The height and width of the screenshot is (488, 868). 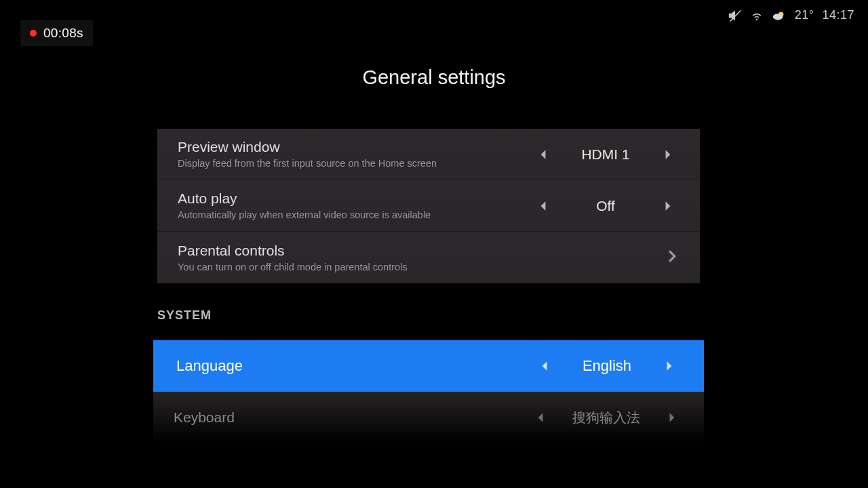 What do you see at coordinates (838, 15) in the screenshot?
I see `status-clock: 14:17` at bounding box center [838, 15].